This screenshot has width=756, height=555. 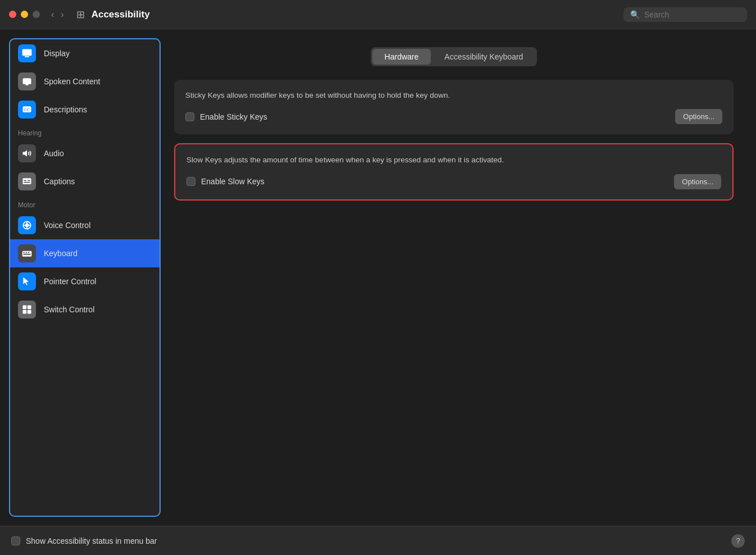 I want to click on spoken-content-icon, so click(x=27, y=81).